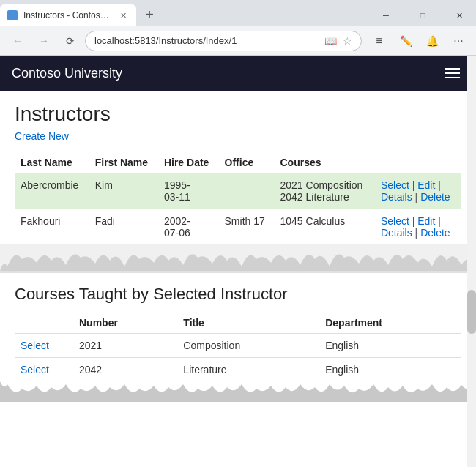 This screenshot has height=467, width=476. What do you see at coordinates (70, 41) in the screenshot?
I see `refresh-button: ⟳` at bounding box center [70, 41].